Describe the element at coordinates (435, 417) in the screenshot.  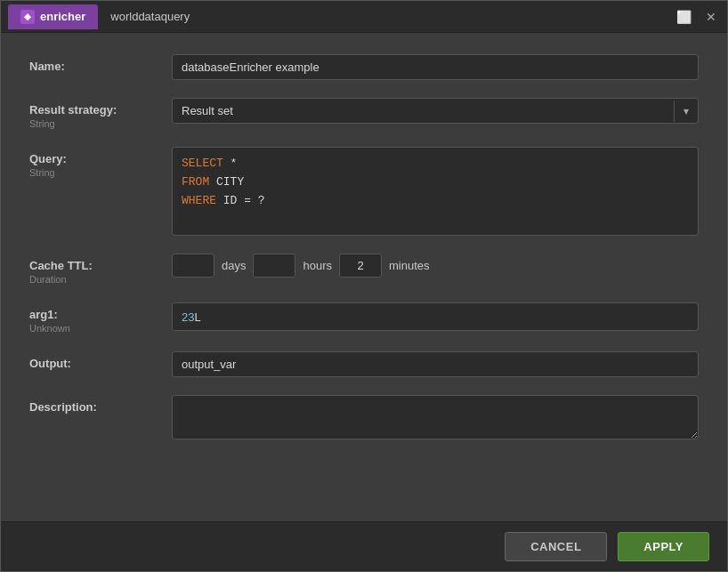
I see `description-textarea` at that location.